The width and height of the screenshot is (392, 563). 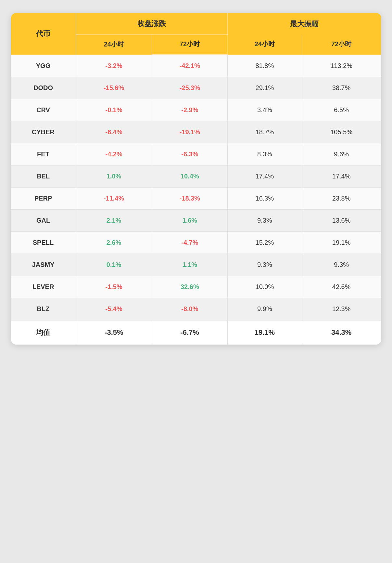 I want to click on amp-24h-value: 18.7%, so click(x=265, y=132).